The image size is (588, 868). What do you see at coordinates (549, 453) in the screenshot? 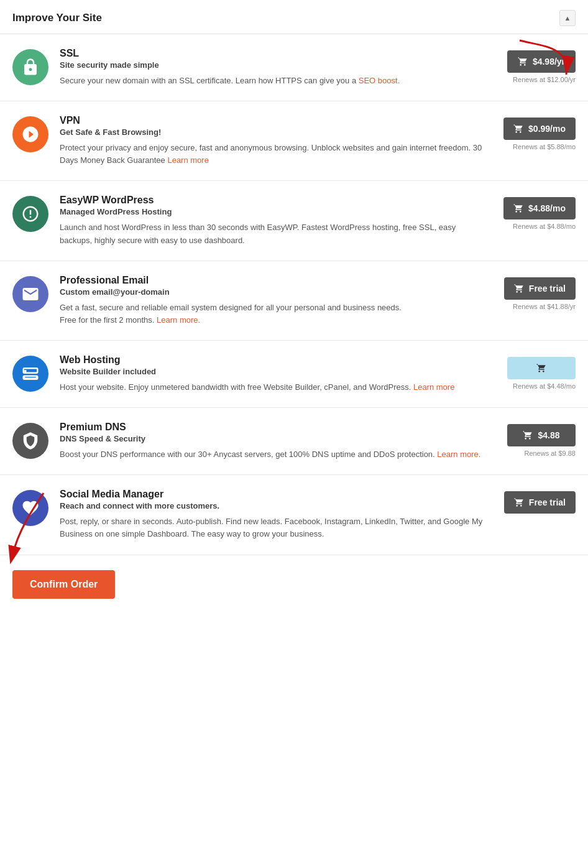
I see `dns-renew: Renews at $9.88` at bounding box center [549, 453].